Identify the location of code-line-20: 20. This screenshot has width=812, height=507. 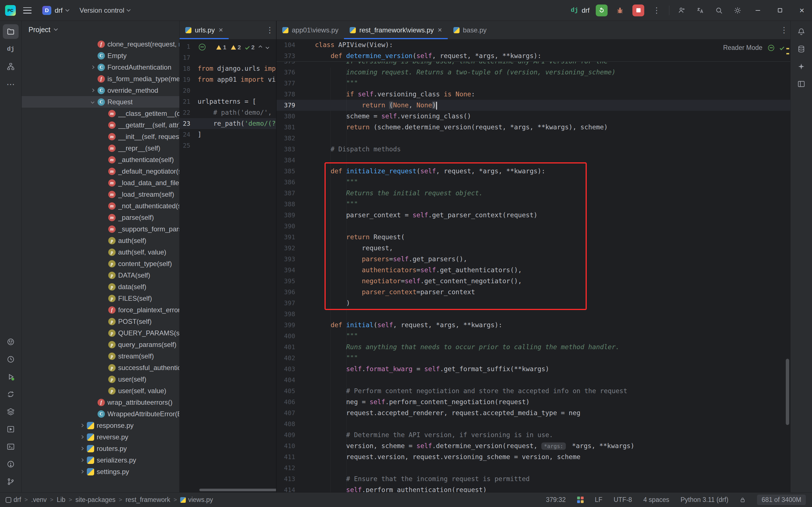
(228, 91).